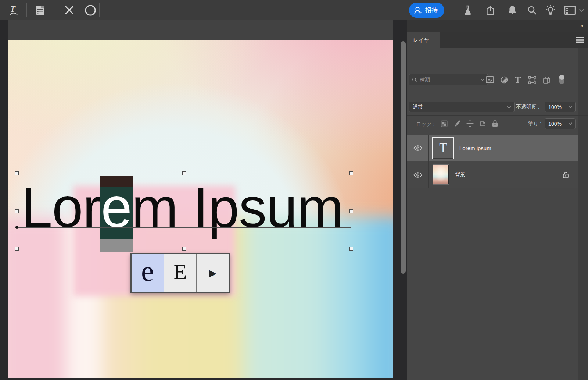  What do you see at coordinates (458, 124) in the screenshot?
I see `lock-pixels-brush-icon` at bounding box center [458, 124].